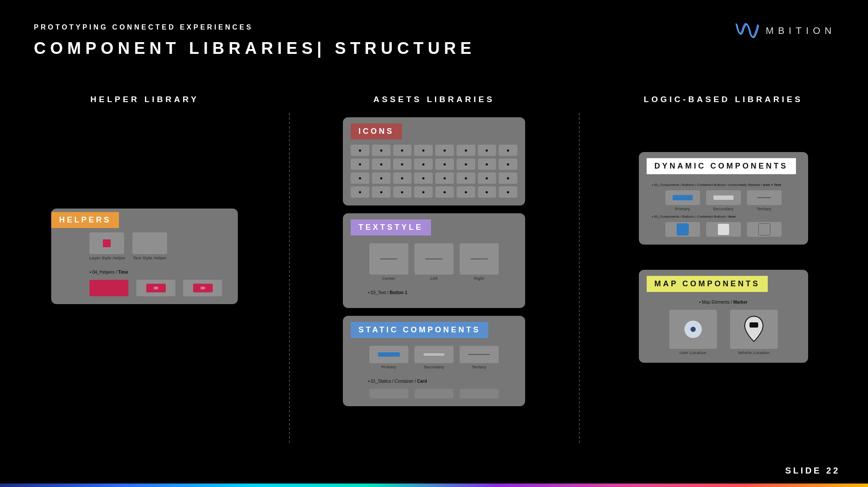  I want to click on icons-grid, so click(434, 171).